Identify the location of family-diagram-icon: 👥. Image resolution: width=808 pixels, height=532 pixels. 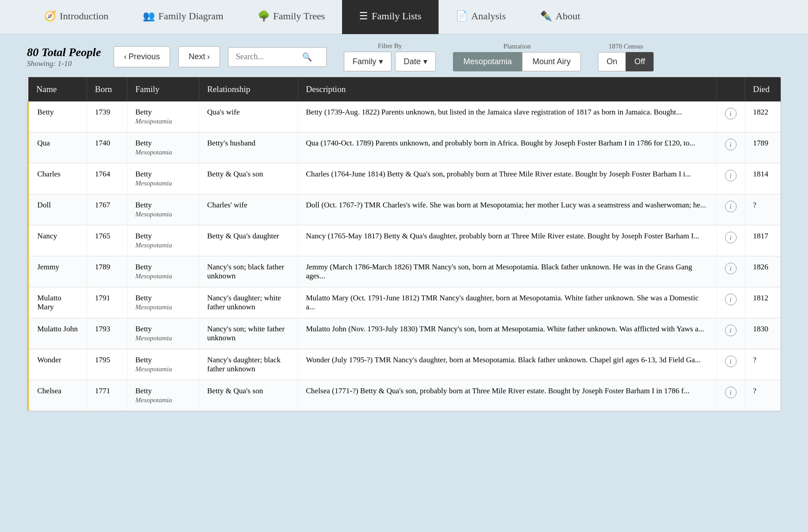
(149, 16).